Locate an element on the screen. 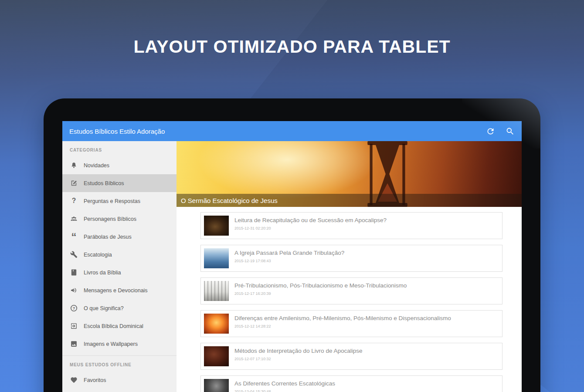 The image size is (584, 392). sidebar-item-personagens-biblicos: Personagens Bíblicos is located at coordinates (119, 219).